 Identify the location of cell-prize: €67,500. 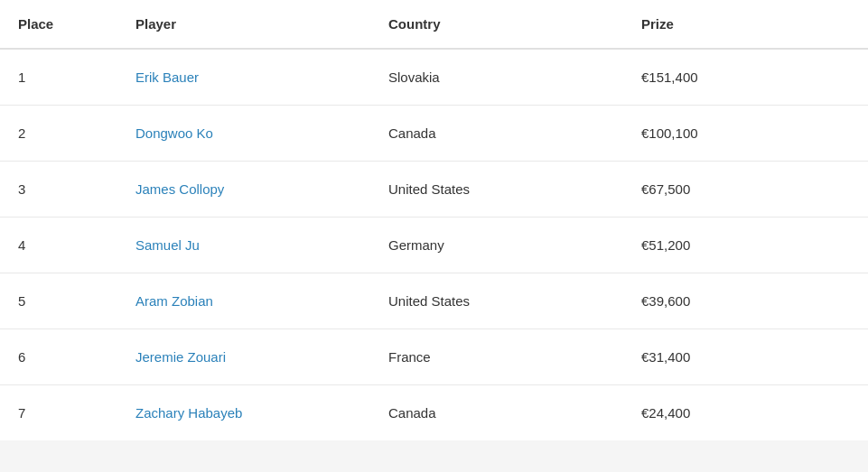
(746, 190).